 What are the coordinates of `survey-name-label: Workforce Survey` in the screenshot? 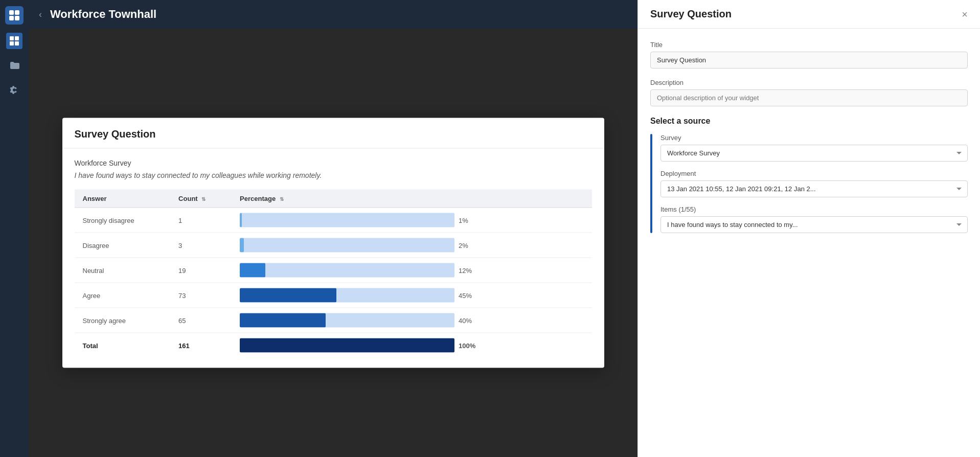 It's located at (333, 163).